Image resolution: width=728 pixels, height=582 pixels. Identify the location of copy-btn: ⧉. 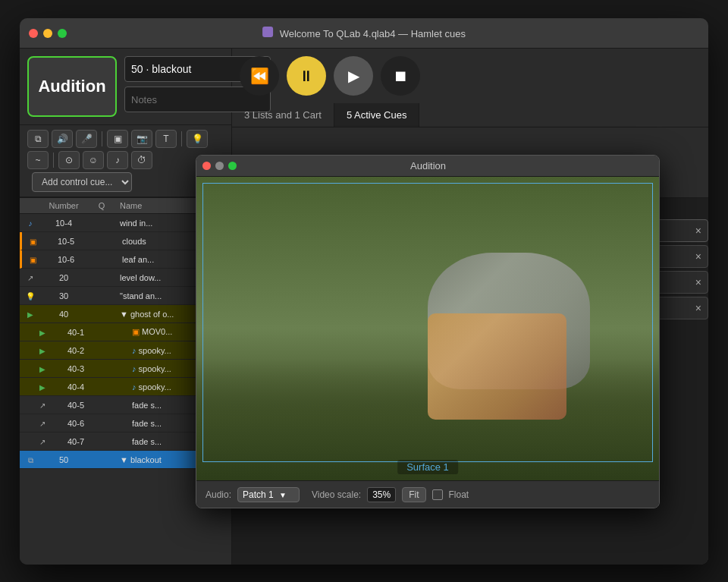
(38, 139).